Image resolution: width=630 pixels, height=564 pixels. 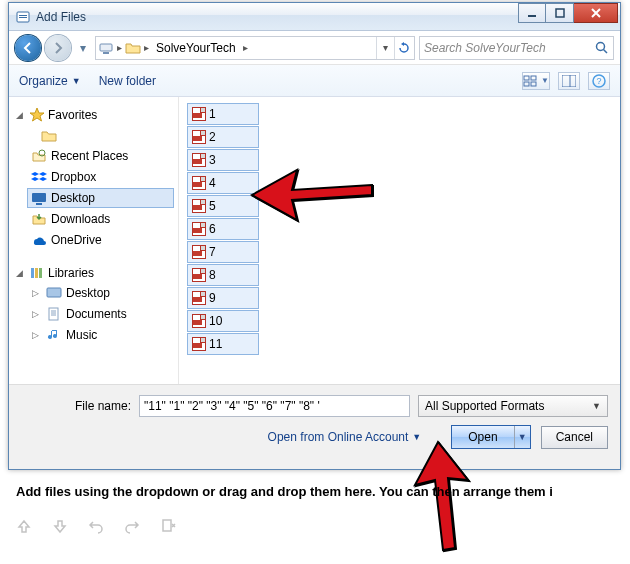 What do you see at coordinates (39, 156) in the screenshot?
I see `recent-places-icon` at bounding box center [39, 156].